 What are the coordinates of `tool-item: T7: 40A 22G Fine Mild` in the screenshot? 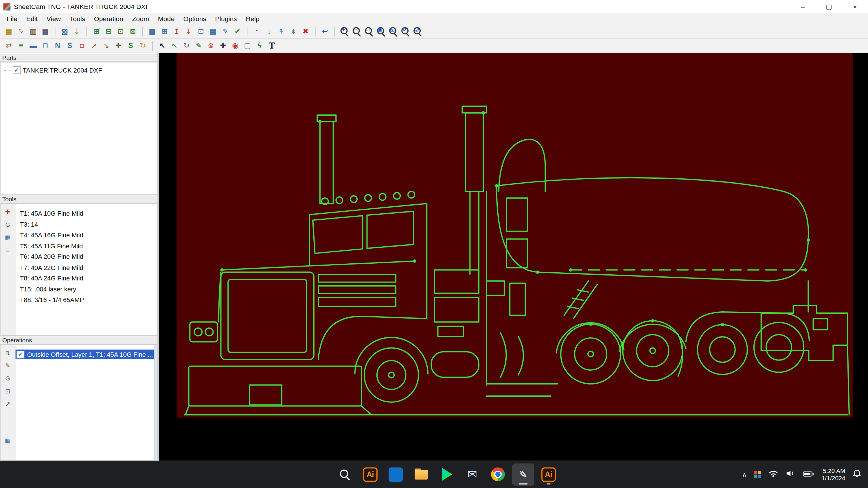 It's located at (86, 268).